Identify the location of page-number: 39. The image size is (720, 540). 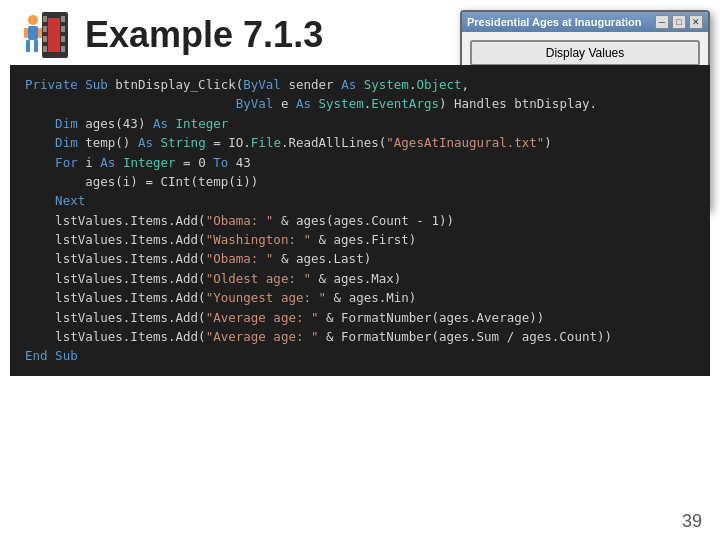
(692, 522).